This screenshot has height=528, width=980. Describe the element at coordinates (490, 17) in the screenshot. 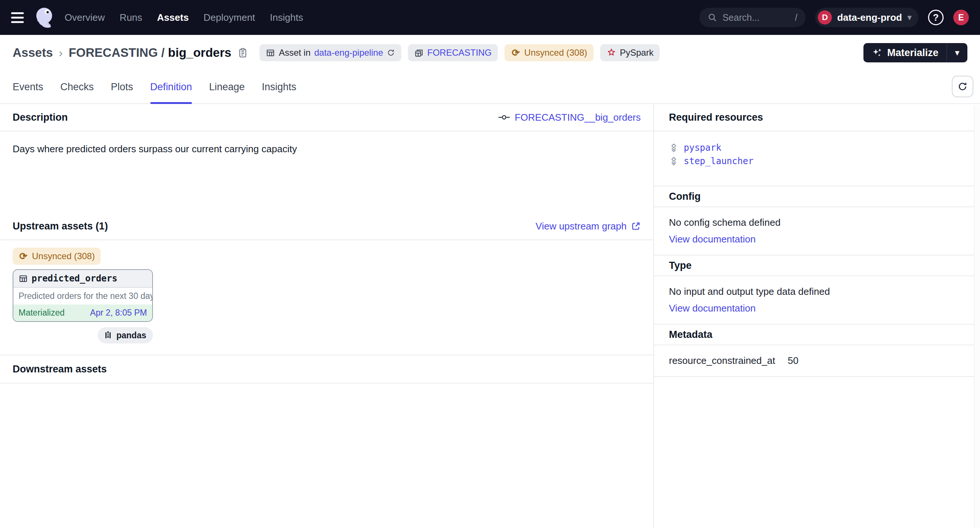

I see `top-nav: Overview Runs Assets Deployment Insights…` at that location.